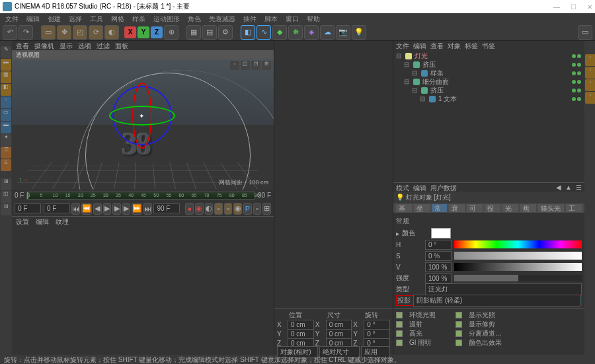  Describe the element at coordinates (280, 32) in the screenshot. I see `generator-button: ◆` at that location.